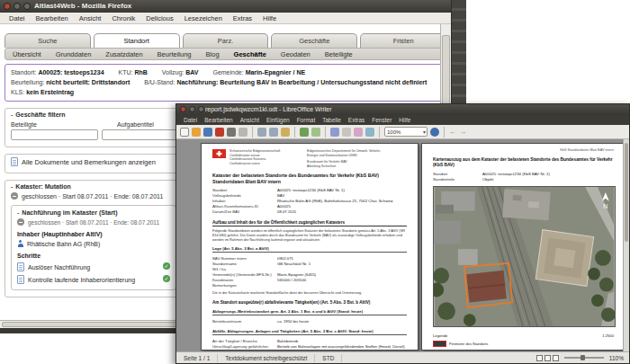 The image size is (630, 364). I want to click on print-icon, so click(231, 132).